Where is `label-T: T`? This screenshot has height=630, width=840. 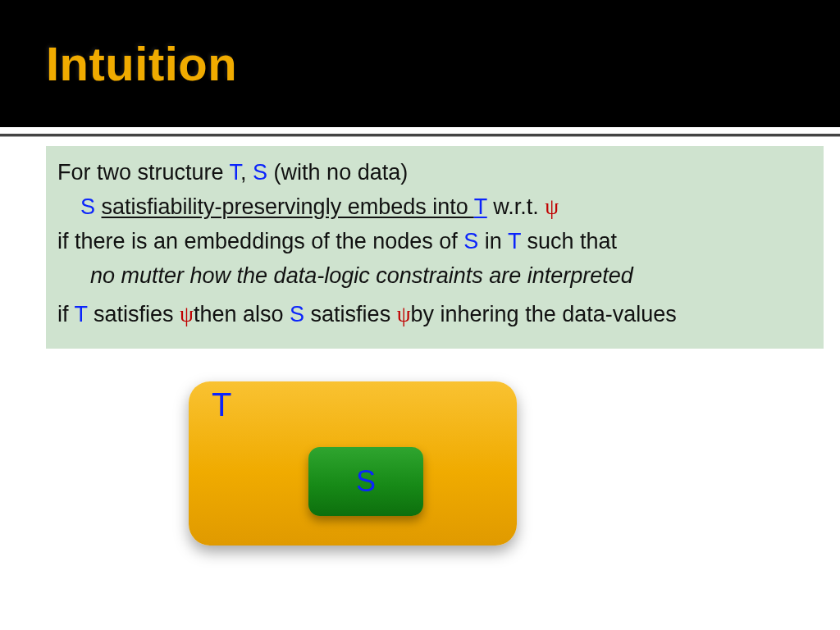 label-T: T is located at coordinates (221, 405).